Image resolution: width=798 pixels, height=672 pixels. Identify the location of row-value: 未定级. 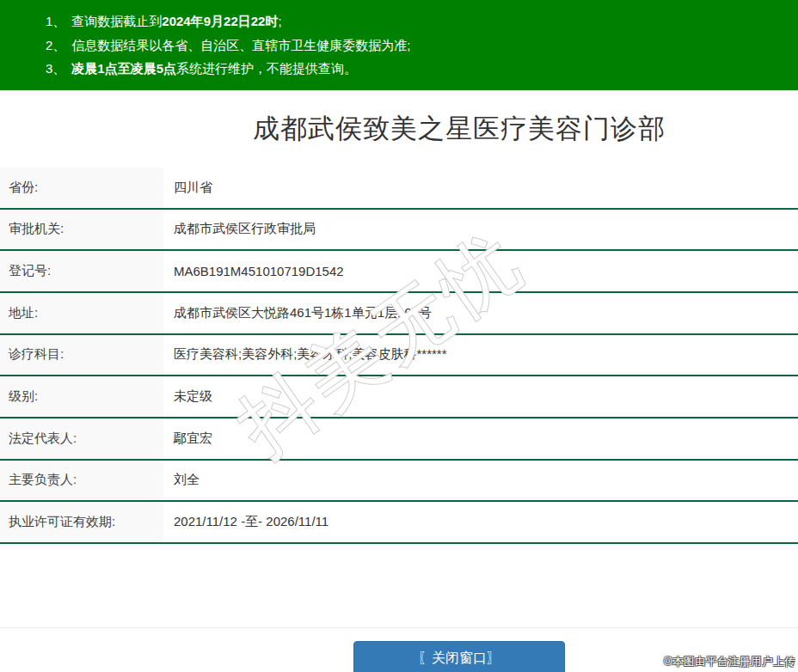
(481, 397).